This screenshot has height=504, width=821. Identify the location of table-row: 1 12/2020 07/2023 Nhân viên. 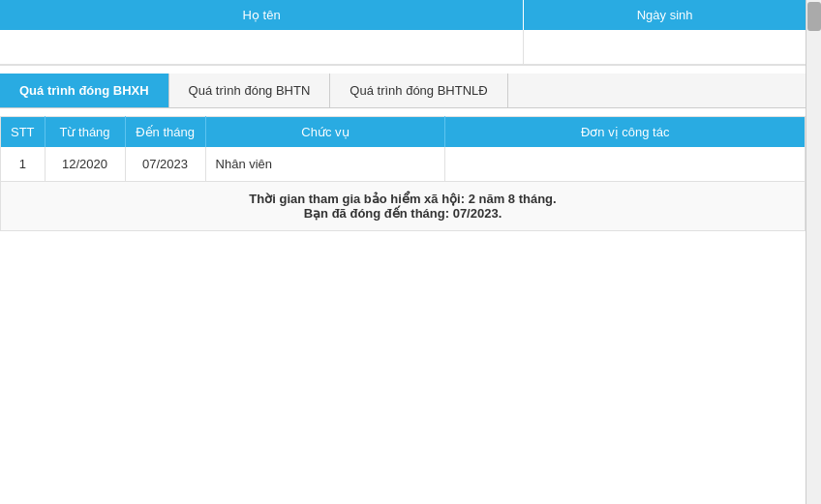
(403, 164).